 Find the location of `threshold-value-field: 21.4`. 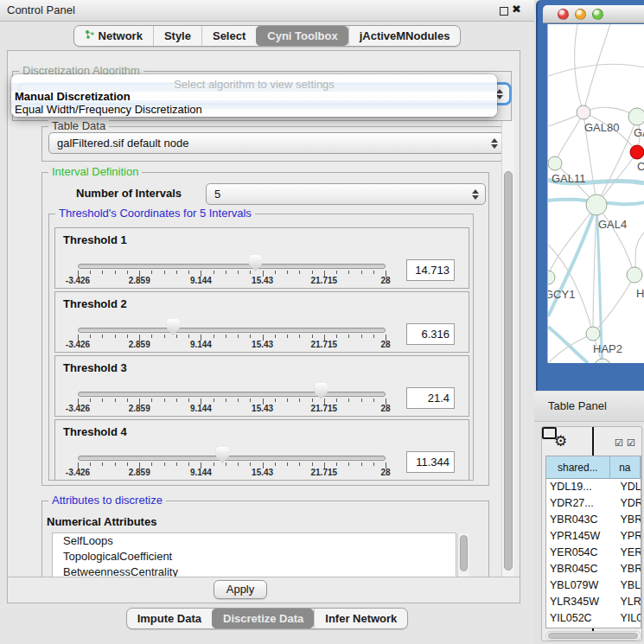

threshold-value-field: 21.4 is located at coordinates (430, 398).